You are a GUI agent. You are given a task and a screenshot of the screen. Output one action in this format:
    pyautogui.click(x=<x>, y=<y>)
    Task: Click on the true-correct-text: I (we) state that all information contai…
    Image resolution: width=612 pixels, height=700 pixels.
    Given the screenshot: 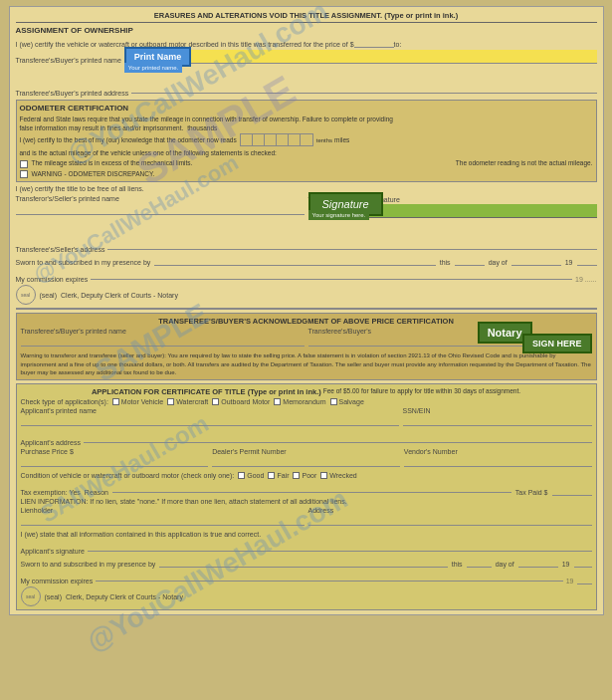 What is the action you would take?
    pyautogui.click(x=141, y=534)
    